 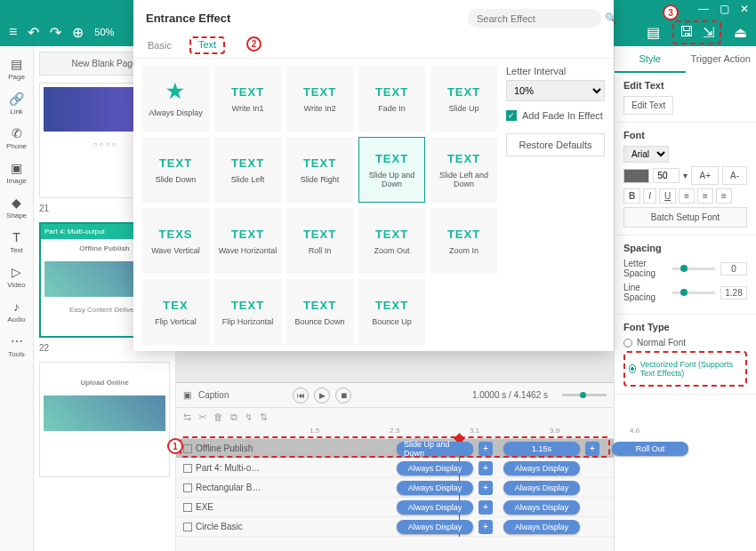 What do you see at coordinates (724, 196) in the screenshot?
I see `align-right-icon: ≡` at bounding box center [724, 196].